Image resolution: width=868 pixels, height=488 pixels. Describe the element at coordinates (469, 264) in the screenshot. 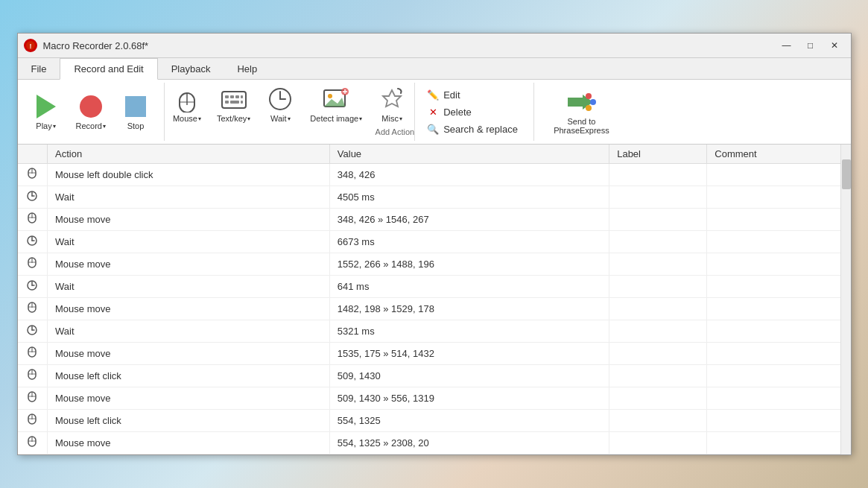

I see `row-value: 1552, 266 » 1488, 196` at that location.